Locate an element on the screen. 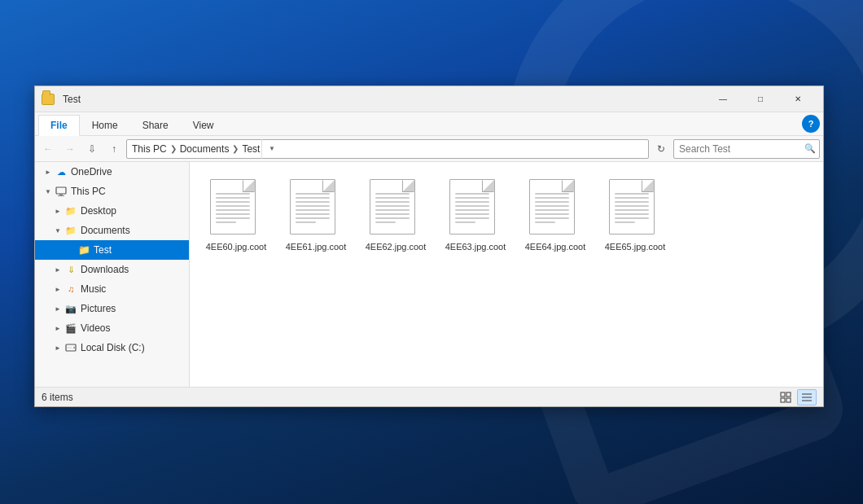 Image resolution: width=863 pixels, height=504 pixels. file-name-0: 4EE60.jpg.coot is located at coordinates (236, 247).